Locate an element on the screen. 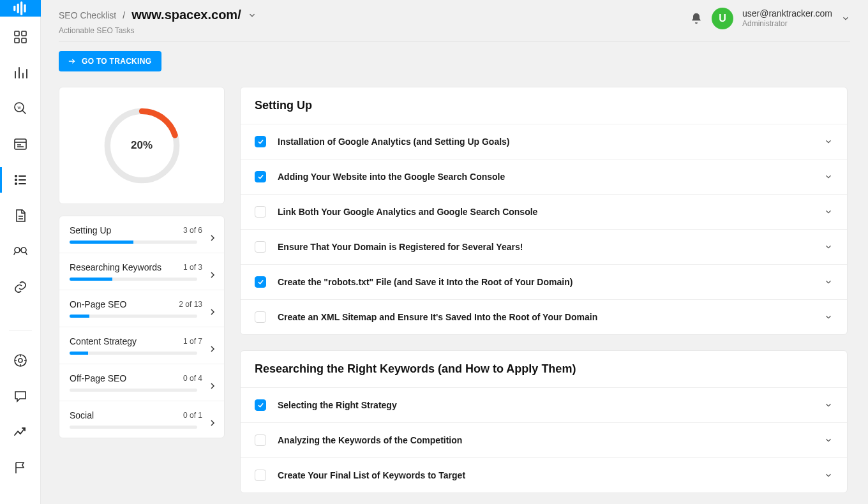 The image size is (868, 504). category-row: Content Strategy 1 of 7 is located at coordinates (142, 346).